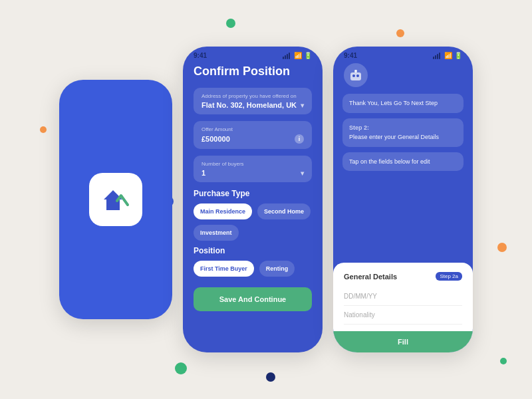  What do you see at coordinates (253, 164) in the screenshot?
I see `buyers-label: Number of buyers` at bounding box center [253, 164].